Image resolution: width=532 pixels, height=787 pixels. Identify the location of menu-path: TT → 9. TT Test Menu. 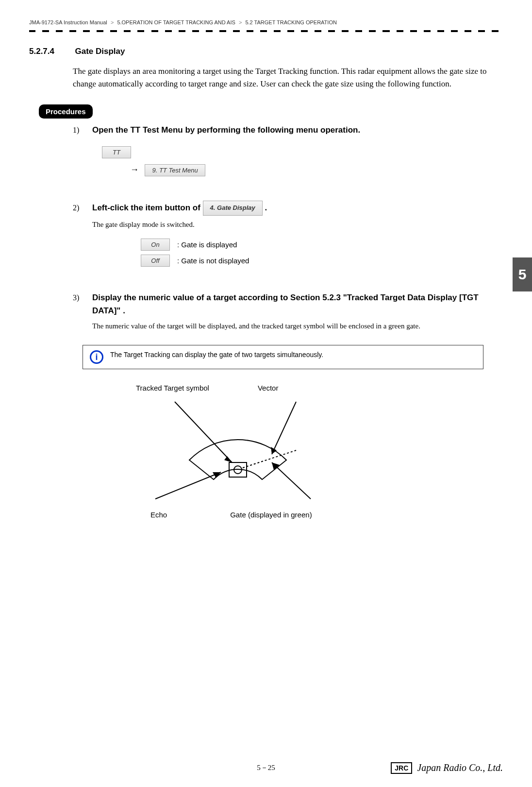
(302, 161).